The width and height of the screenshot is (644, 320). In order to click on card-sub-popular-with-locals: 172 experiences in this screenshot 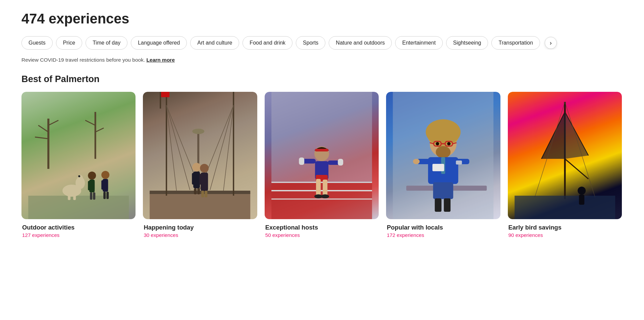, I will do `click(443, 235)`.